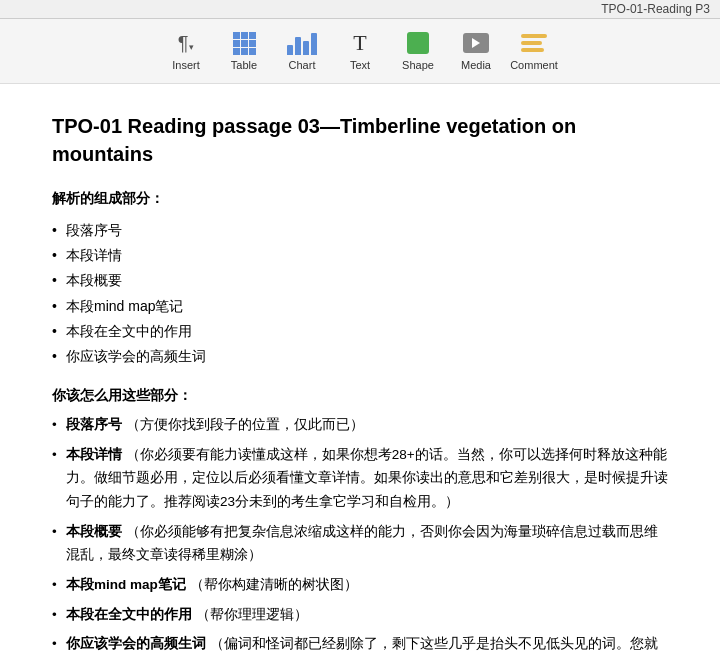  What do you see at coordinates (534, 43) in the screenshot?
I see `comment-icon` at bounding box center [534, 43].